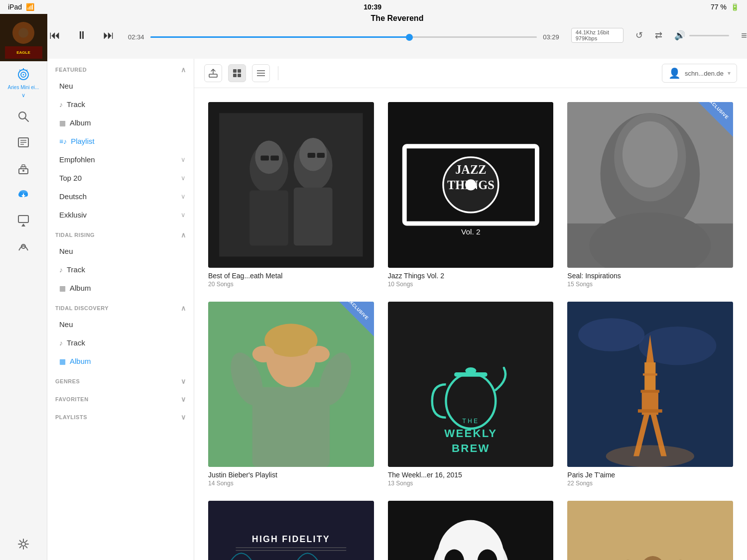 The height and width of the screenshot is (560, 747). What do you see at coordinates (23, 168) in the screenshot?
I see `icon-radio2` at bounding box center [23, 168].